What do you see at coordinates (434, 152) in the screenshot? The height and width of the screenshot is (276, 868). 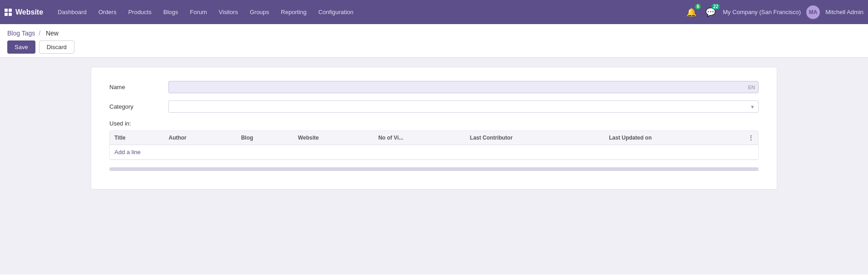 I see `add-line-link: Add a line` at bounding box center [434, 152].